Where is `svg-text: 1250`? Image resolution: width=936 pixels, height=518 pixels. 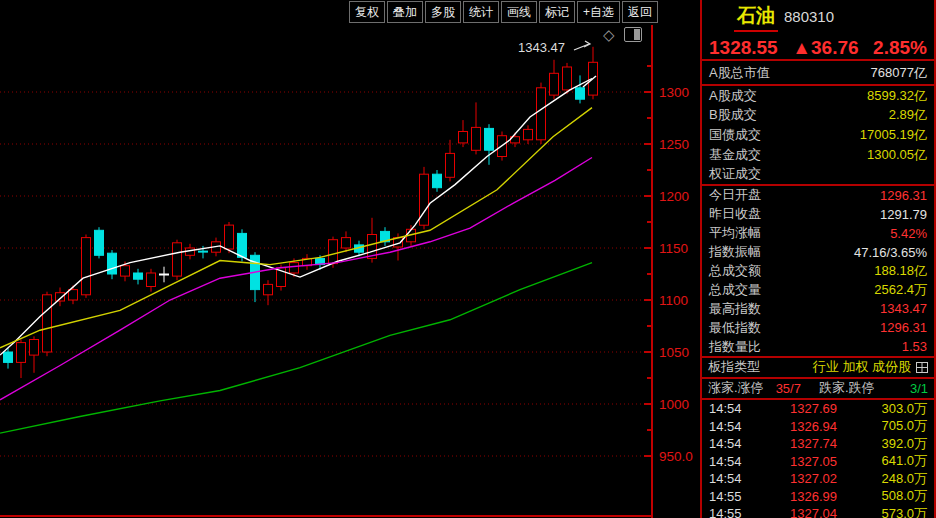
svg-text: 1250 is located at coordinates (674, 144).